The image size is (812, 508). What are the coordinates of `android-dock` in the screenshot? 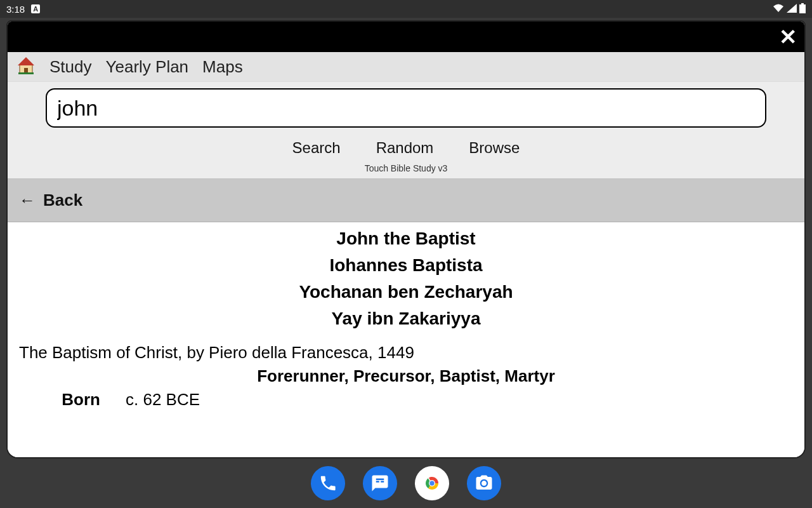 It's located at (406, 483).